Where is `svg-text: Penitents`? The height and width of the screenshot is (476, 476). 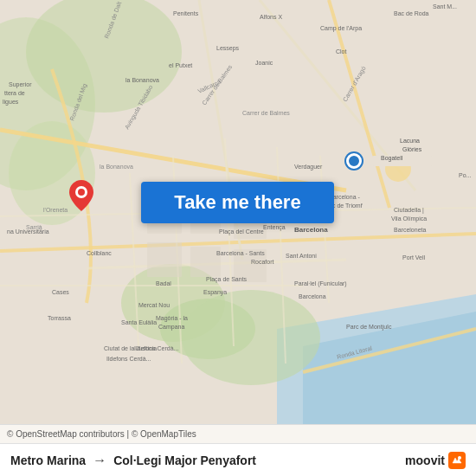
svg-text: Penitents is located at coordinates (186, 14).